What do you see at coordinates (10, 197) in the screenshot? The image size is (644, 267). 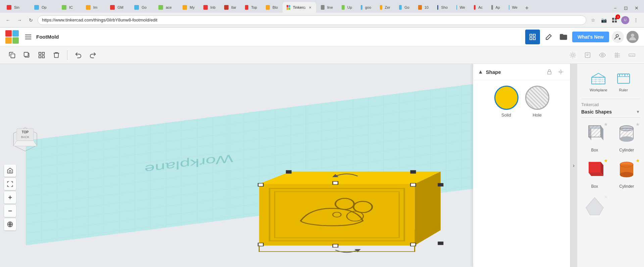 I see `view-controls: + −` at bounding box center [10, 197].